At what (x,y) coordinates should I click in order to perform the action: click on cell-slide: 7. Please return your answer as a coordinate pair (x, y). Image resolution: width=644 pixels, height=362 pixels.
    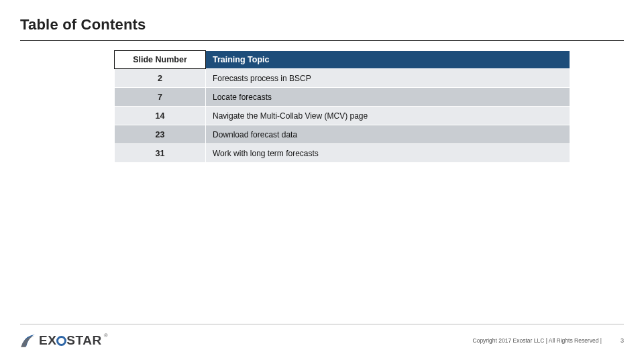
    Looking at the image, I should click on (160, 97).